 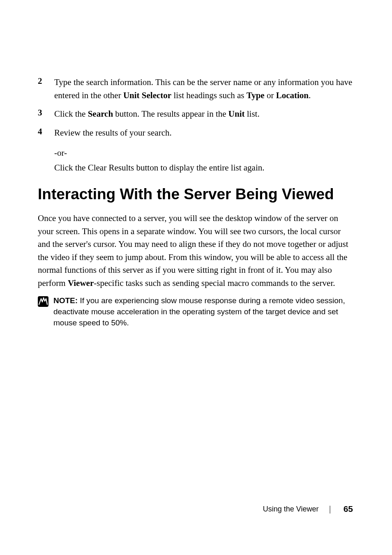 I want to click on step-4-subtext: Click the Clear Results button to displa…, so click(x=204, y=168).